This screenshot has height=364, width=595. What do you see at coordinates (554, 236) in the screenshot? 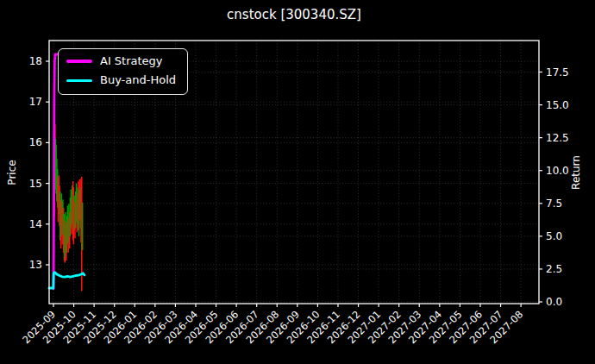
I see `y-tick-label-right: 5.0` at bounding box center [554, 236].